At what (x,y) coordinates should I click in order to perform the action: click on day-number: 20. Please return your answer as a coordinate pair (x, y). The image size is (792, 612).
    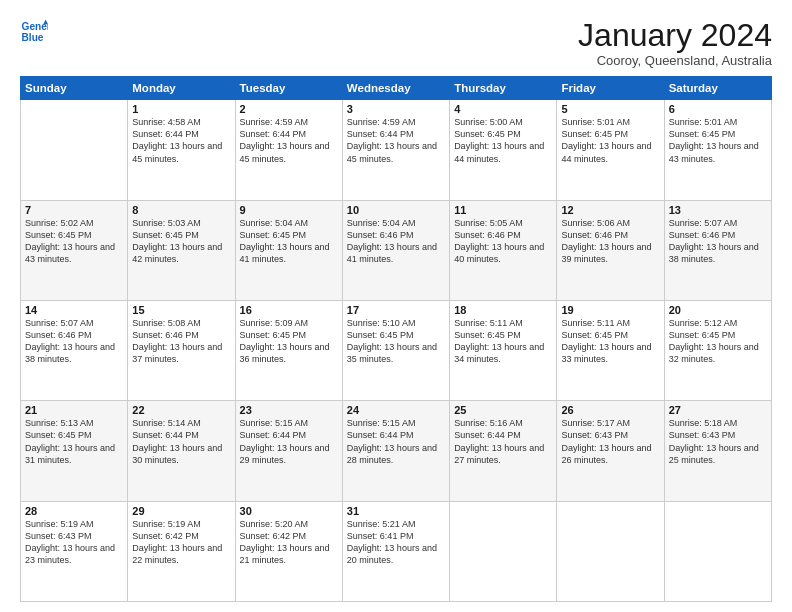
    Looking at the image, I should click on (718, 310).